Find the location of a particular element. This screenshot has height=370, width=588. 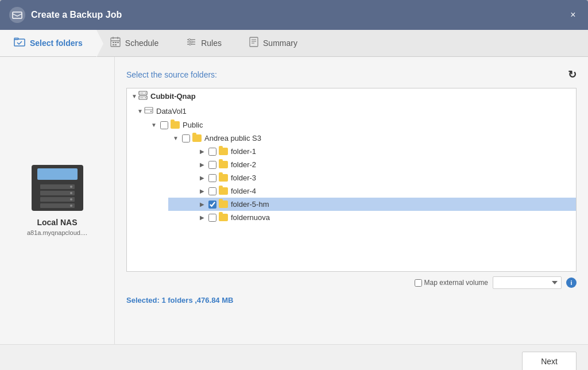

map-external-text: Map external volume is located at coordinates (456, 283).